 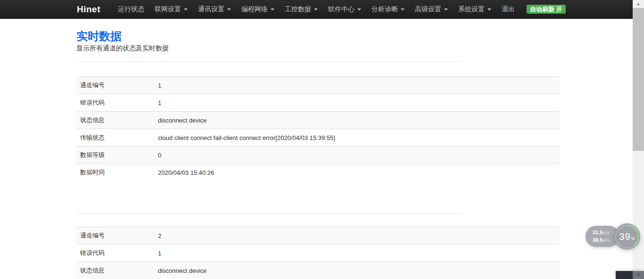 What do you see at coordinates (385, 9) in the screenshot?
I see `nav-item-label: 分析诊断` at bounding box center [385, 9].